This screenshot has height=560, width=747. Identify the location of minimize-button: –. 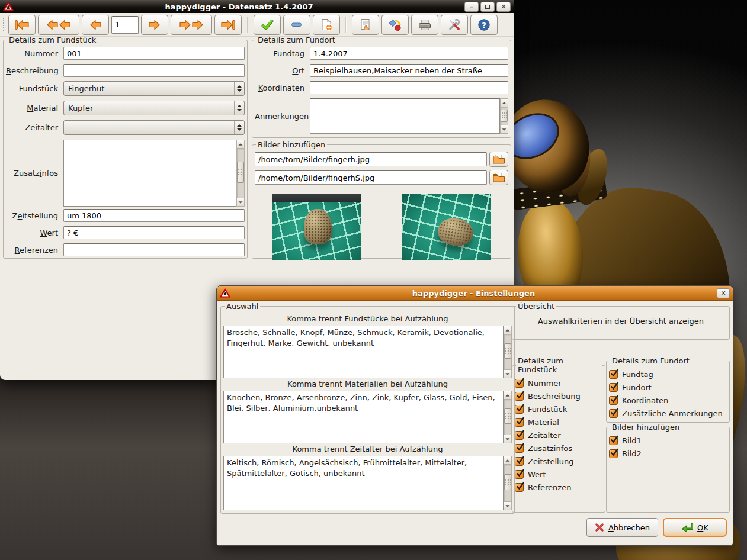
(472, 7).